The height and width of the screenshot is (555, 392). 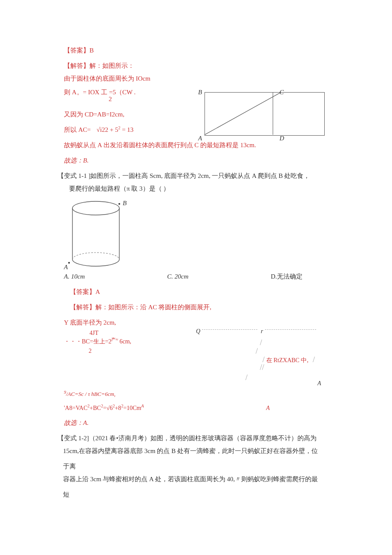 I want to click on fig3-dash-left, so click(x=230, y=329).